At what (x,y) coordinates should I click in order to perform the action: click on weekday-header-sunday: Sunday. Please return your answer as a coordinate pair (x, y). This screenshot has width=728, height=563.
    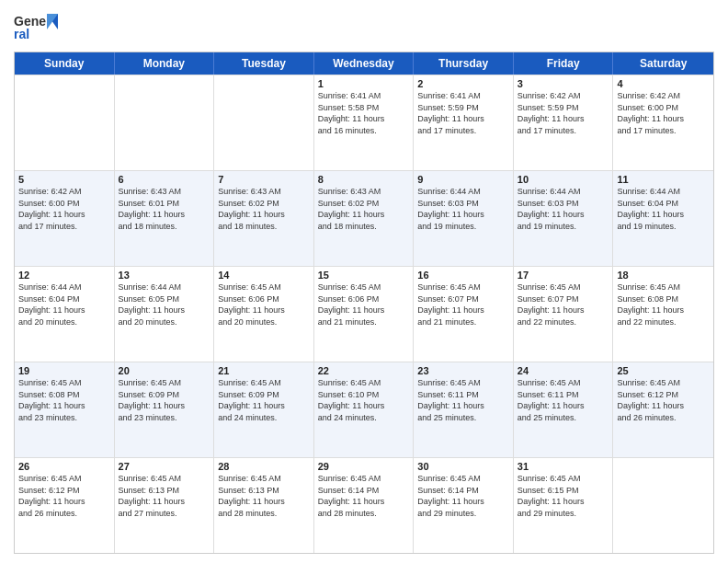
    Looking at the image, I should click on (64, 63).